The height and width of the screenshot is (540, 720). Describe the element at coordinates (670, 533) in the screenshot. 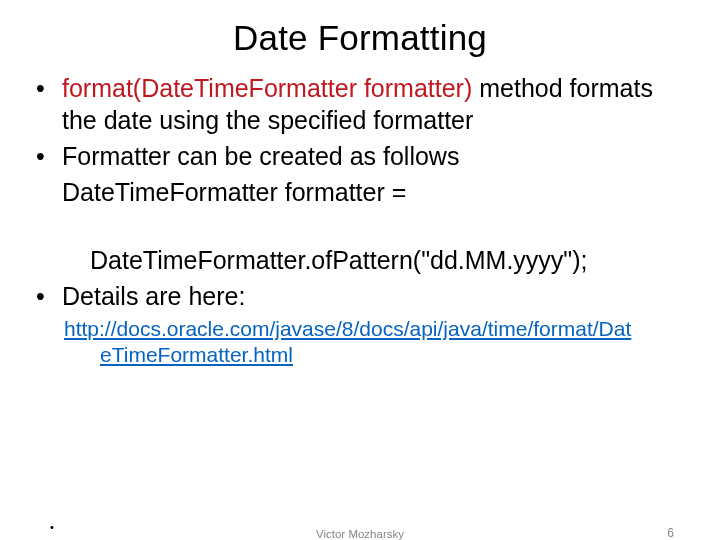

I see `footer-page-number: 6` at that location.